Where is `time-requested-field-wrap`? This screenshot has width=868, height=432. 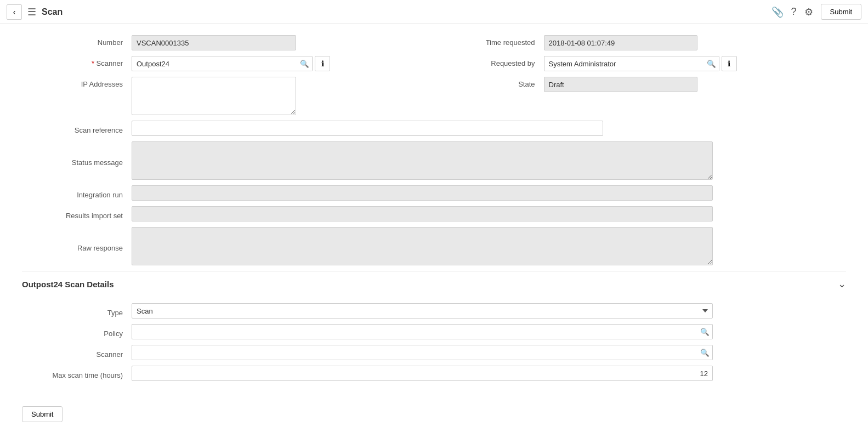
time-requested-field-wrap is located at coordinates (695, 43).